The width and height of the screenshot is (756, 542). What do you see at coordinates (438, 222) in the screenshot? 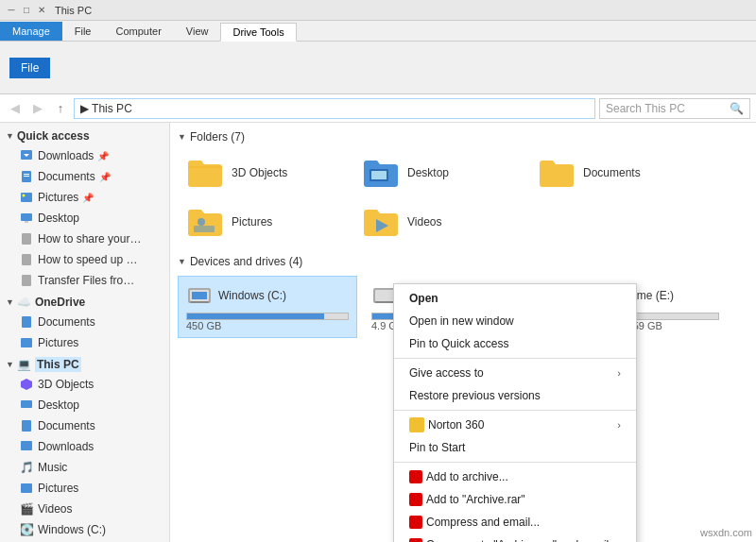
I see `folder-videos: Videos` at bounding box center [438, 222].